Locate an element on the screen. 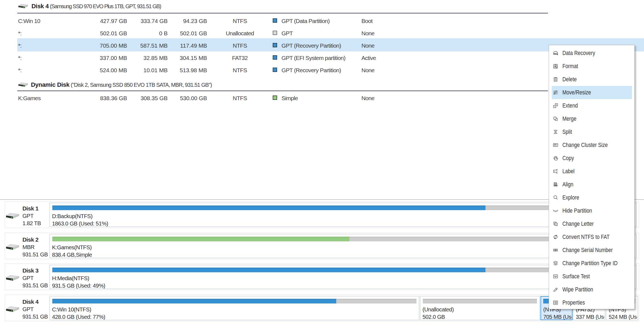 Image resolution: width=644 pixels, height=327 pixels. svg-text: E is located at coordinates (556, 224).